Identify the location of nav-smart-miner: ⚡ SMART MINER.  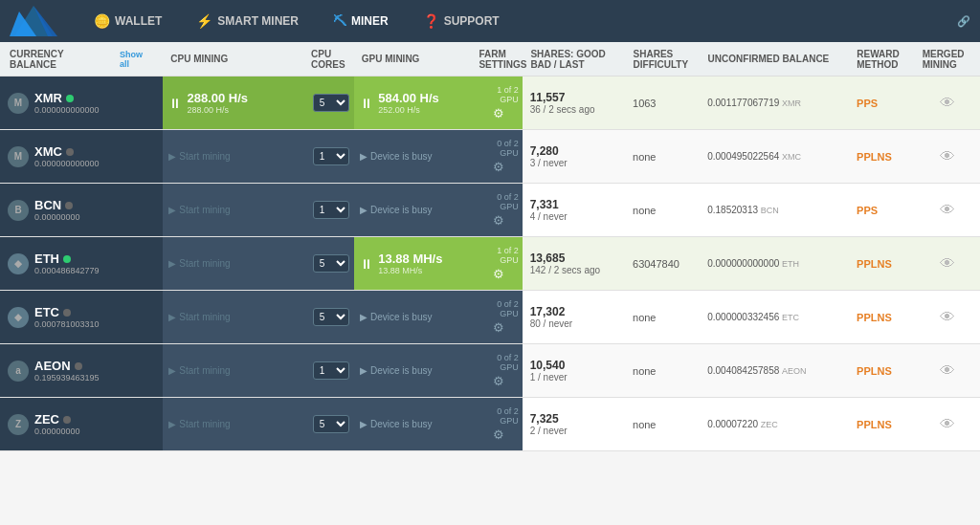
(247, 21).